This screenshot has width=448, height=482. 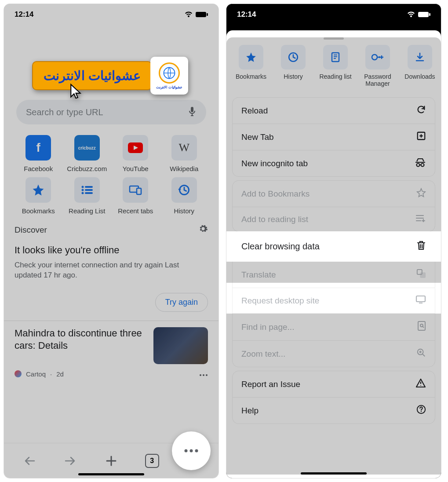 What do you see at coordinates (111, 112) in the screenshot?
I see `search-bar: Search or type URL` at bounding box center [111, 112].